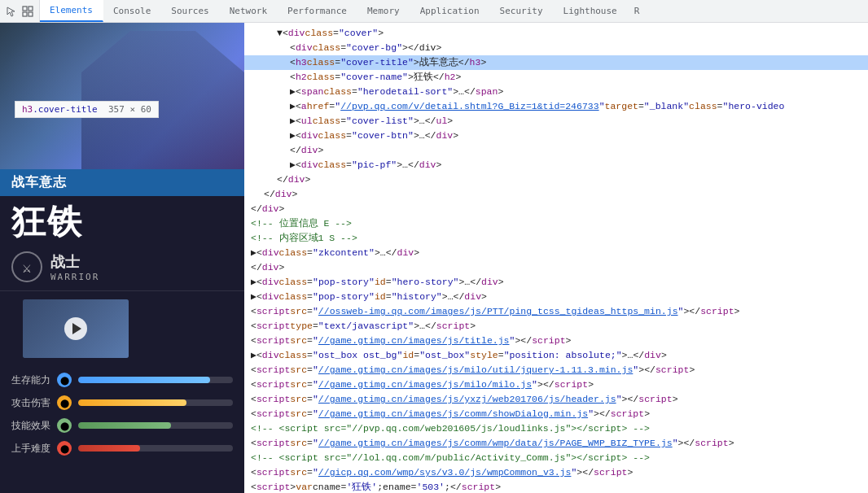 The image size is (868, 493). Describe the element at coordinates (132, 11) in the screenshot. I see `tab-console: Console` at that location.